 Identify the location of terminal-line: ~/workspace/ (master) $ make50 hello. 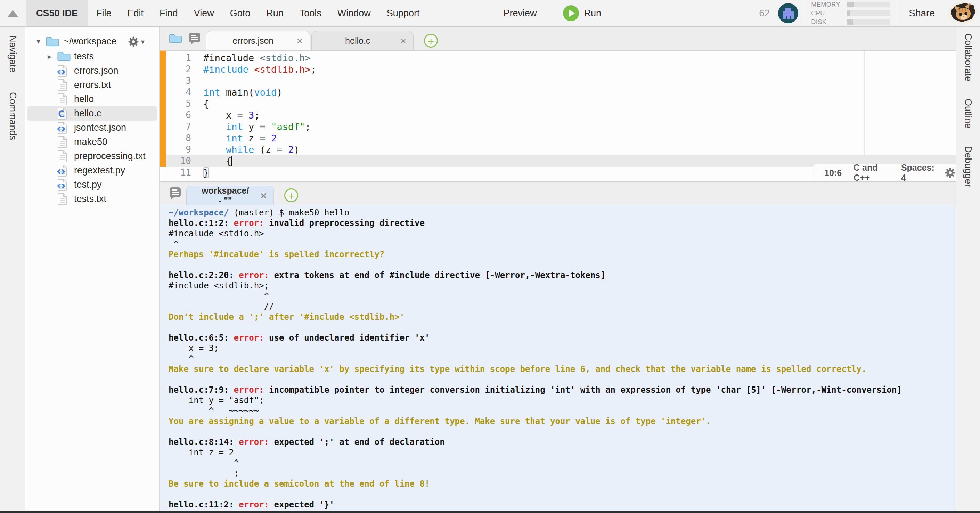
(562, 213).